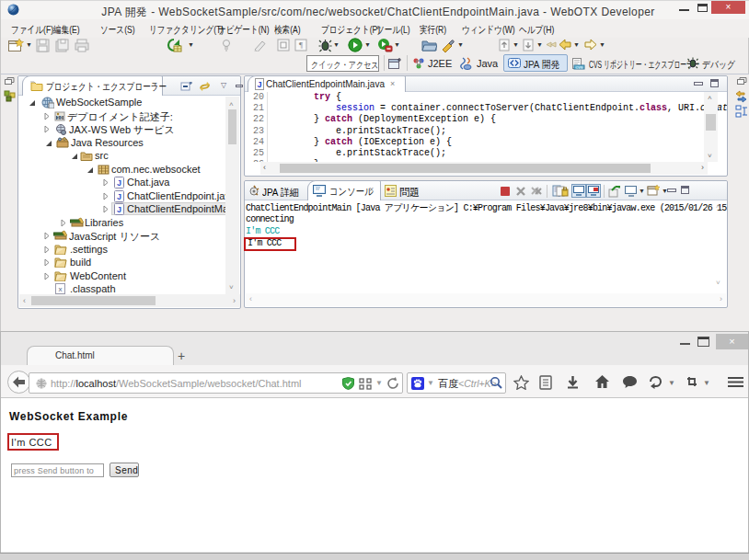 This screenshot has width=749, height=560. I want to click on svg-text: 3.0, so click(61, 118).